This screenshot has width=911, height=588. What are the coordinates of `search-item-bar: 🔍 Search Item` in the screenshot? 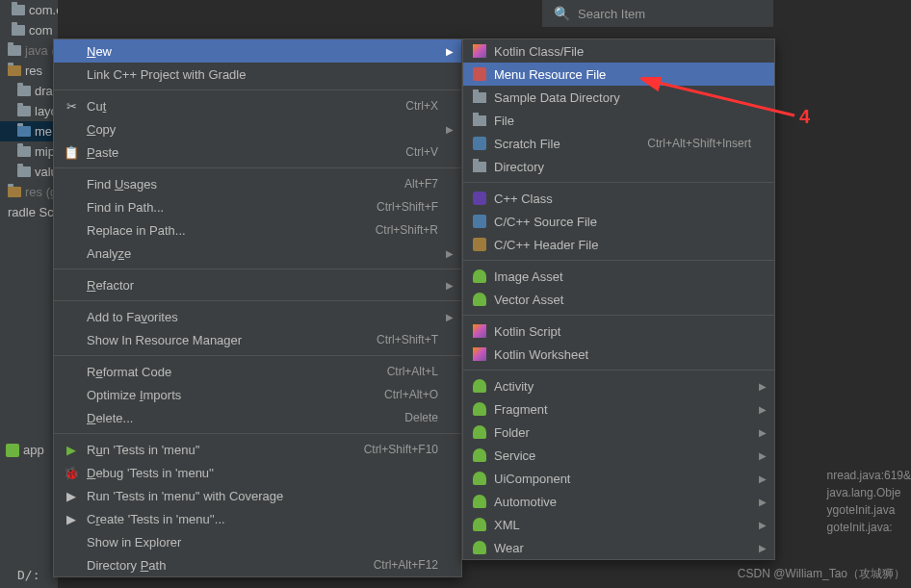 It's located at (658, 13).